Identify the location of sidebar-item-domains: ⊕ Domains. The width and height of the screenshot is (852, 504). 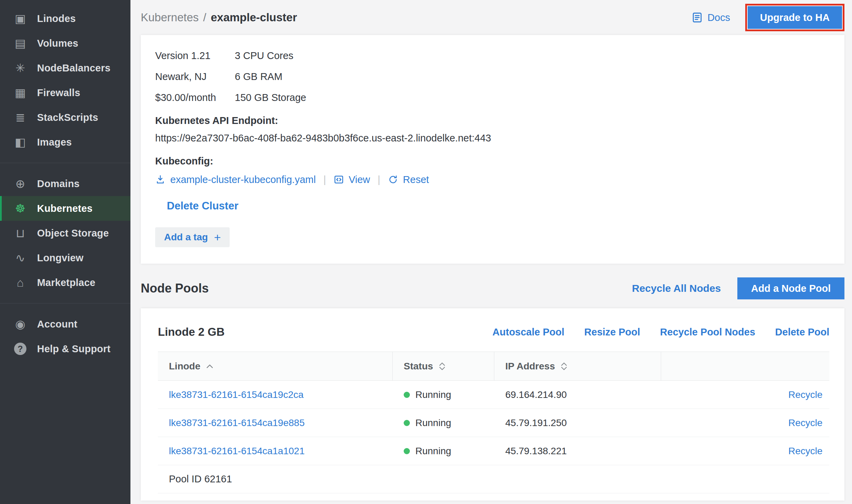
(65, 184).